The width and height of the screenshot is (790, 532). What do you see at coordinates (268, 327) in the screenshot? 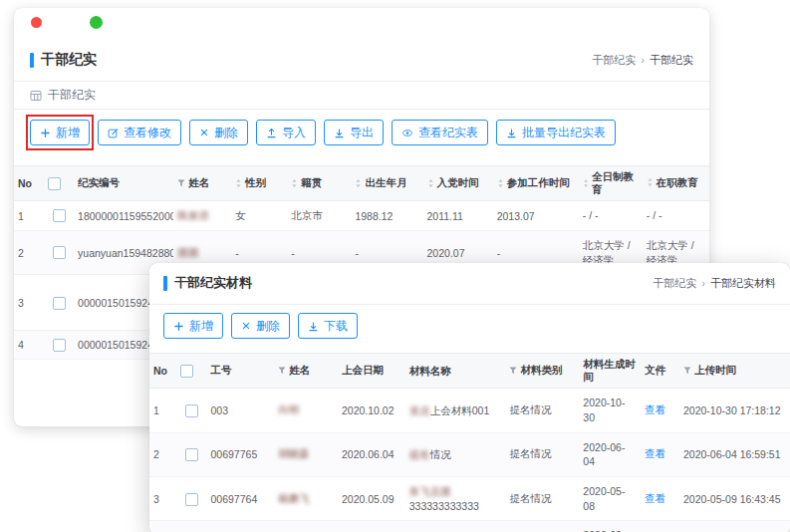
I see `button-label: 删除` at bounding box center [268, 327].